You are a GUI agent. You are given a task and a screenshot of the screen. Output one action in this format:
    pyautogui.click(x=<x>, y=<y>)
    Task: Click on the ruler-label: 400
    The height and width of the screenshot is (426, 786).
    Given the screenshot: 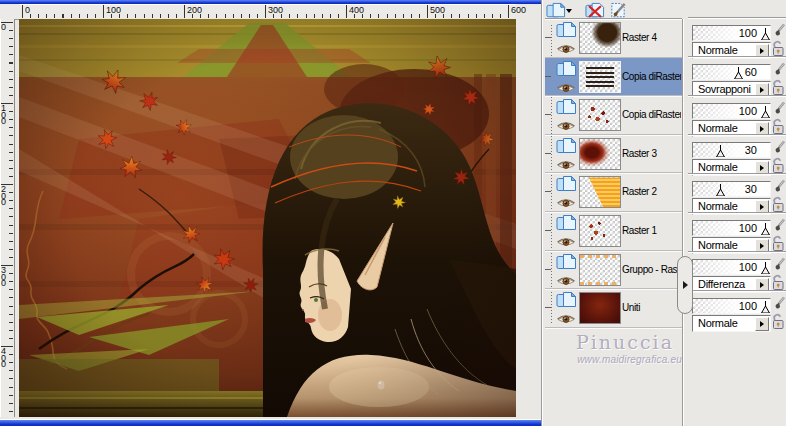 What is the action you would take?
    pyautogui.click(x=355, y=12)
    